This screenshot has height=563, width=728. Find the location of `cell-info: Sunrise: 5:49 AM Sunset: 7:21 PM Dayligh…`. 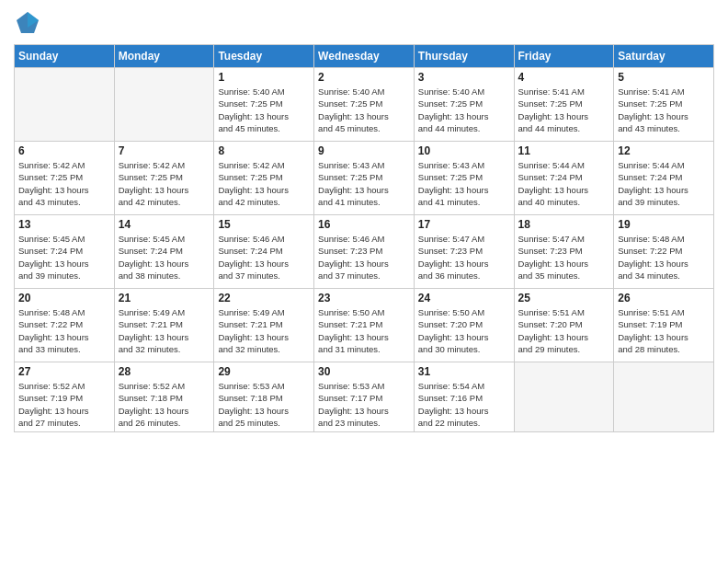

cell-info: Sunrise: 5:49 AM Sunset: 7:21 PM Dayligh… is located at coordinates (264, 331).